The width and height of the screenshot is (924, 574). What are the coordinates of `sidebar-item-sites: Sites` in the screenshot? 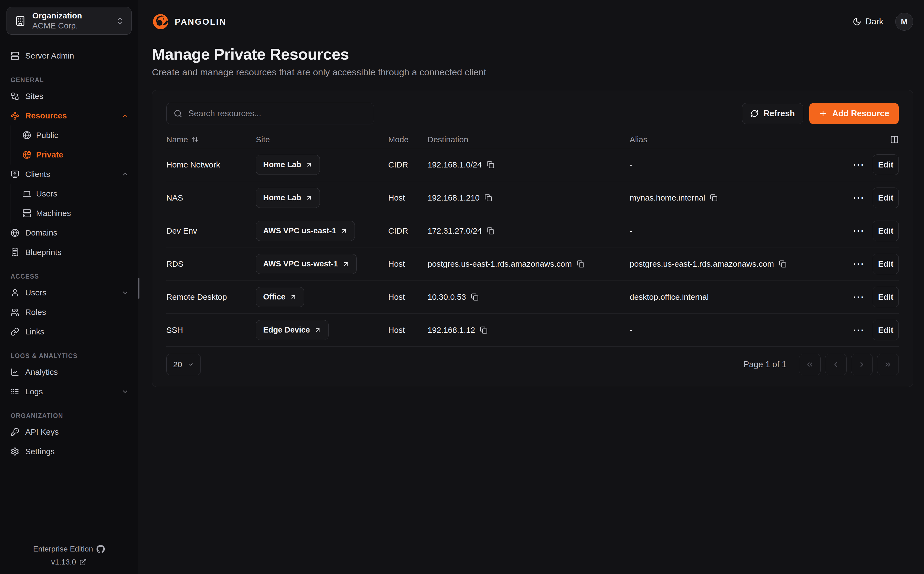 It's located at (69, 96).